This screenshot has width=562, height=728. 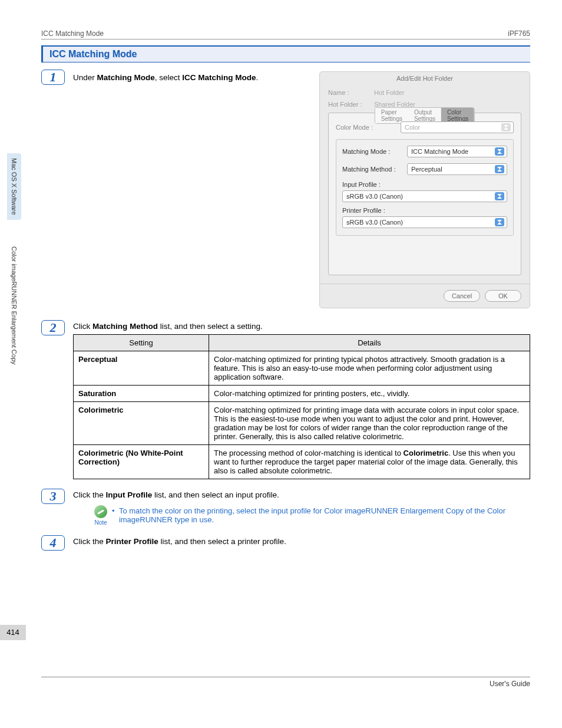 What do you see at coordinates (185, 77) in the screenshot?
I see `step-1-text: Under Matching Mode, select ICC Matching…` at bounding box center [185, 77].